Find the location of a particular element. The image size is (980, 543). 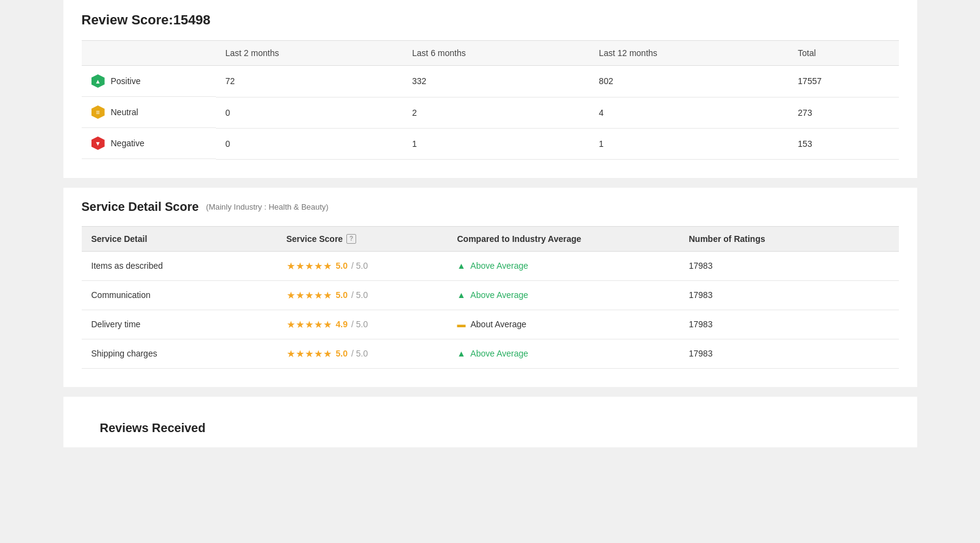

table-row: Items as described ★★★★★ 5.0 / 5.0 ▲ Abo… is located at coordinates (490, 266).